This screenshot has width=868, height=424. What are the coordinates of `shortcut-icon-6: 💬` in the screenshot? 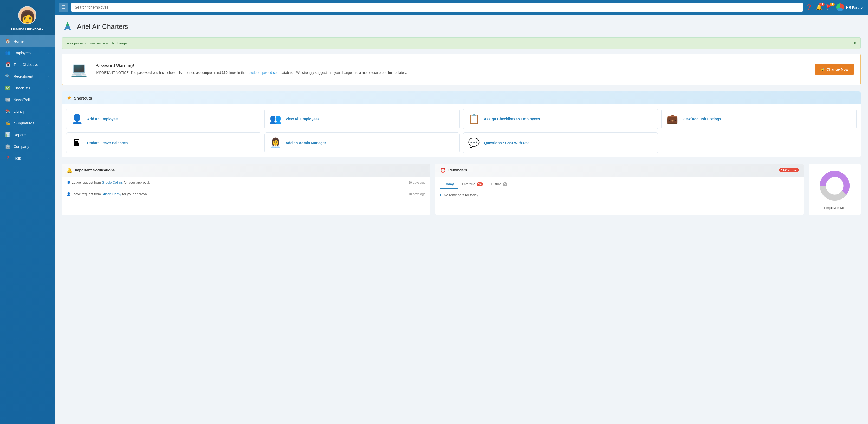 It's located at (474, 143).